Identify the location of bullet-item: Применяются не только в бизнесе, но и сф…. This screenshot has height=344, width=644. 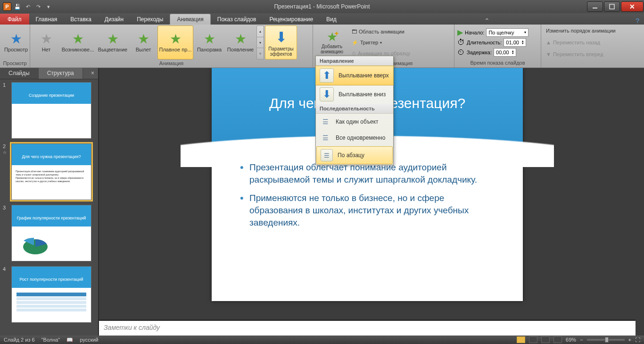
(370, 210).